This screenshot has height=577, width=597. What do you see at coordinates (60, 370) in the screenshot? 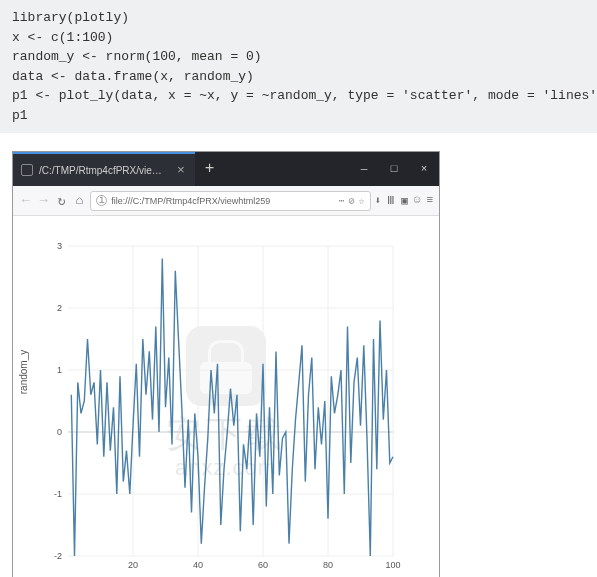
I see `svg-text: 1` at bounding box center [60, 370].